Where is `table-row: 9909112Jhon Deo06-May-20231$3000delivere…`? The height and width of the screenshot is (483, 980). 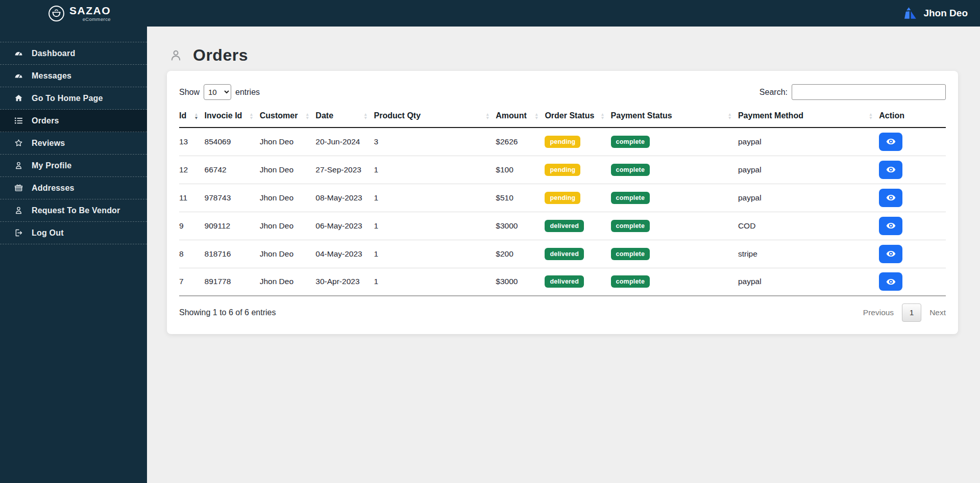
table-row: 9909112Jhon Deo06-May-20231$3000delivere… is located at coordinates (562, 225).